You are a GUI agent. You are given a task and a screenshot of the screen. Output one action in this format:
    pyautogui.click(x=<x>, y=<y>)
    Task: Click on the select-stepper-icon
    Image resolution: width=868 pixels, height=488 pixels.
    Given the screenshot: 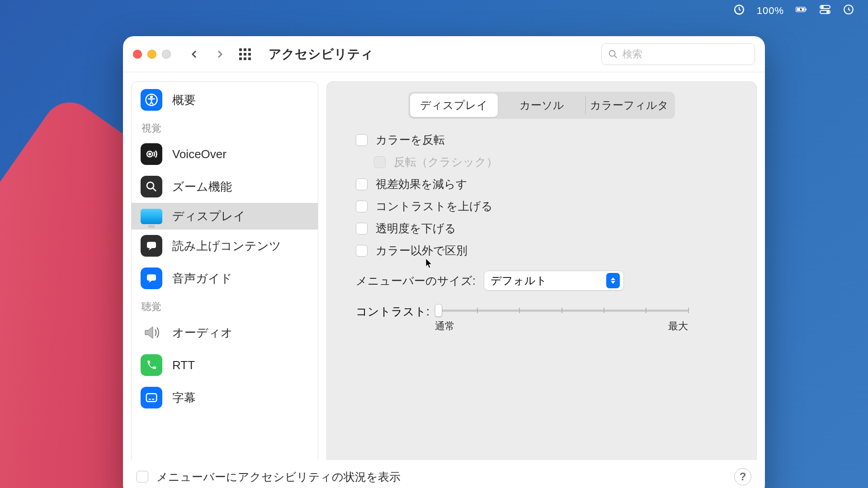 What is the action you would take?
    pyautogui.click(x=613, y=281)
    